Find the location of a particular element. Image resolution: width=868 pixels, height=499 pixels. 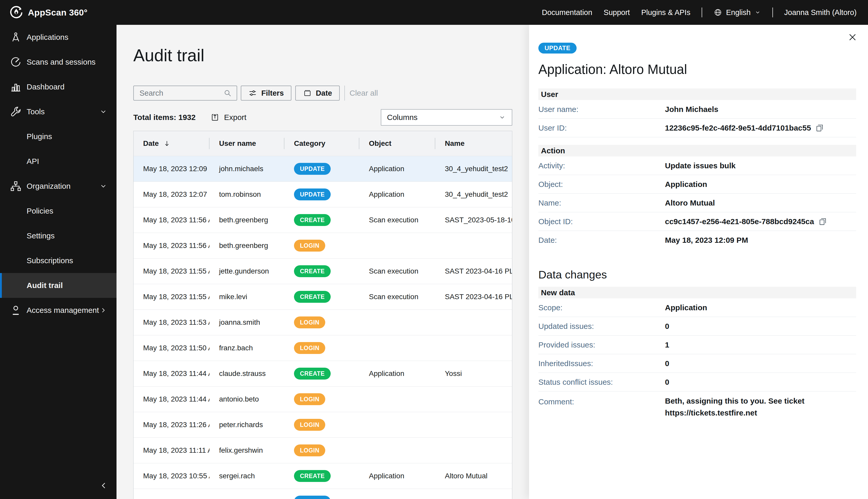

topbar-link-plugins-apis: Plugins & APIs is located at coordinates (666, 12).